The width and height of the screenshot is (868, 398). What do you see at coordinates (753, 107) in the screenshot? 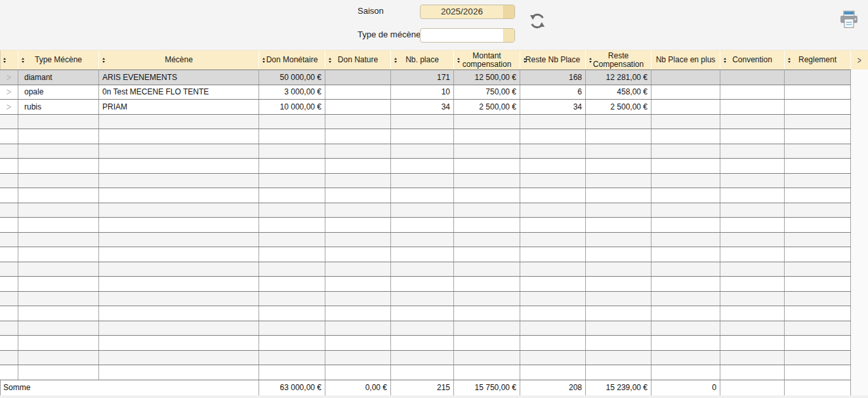
I see `cell-convention` at bounding box center [753, 107].